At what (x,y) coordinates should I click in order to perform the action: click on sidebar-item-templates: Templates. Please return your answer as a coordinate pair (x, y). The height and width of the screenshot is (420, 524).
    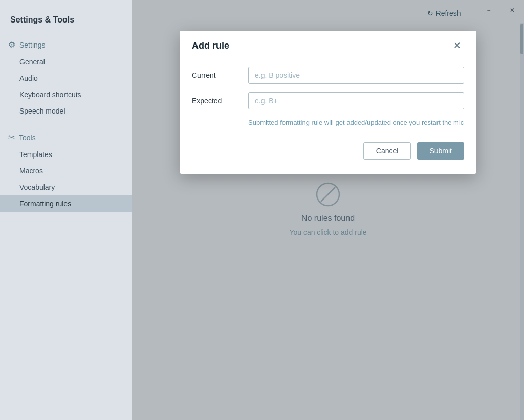
    Looking at the image, I should click on (66, 154).